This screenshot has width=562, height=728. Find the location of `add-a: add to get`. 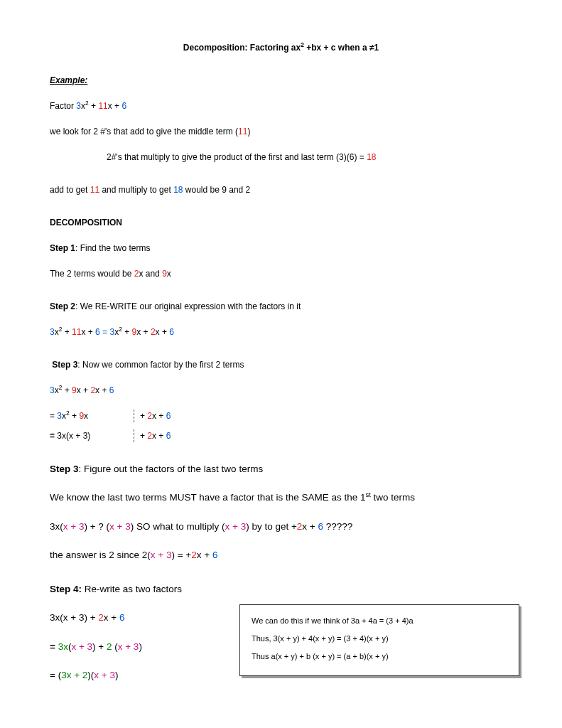

add-a: add to get is located at coordinates (70, 190).